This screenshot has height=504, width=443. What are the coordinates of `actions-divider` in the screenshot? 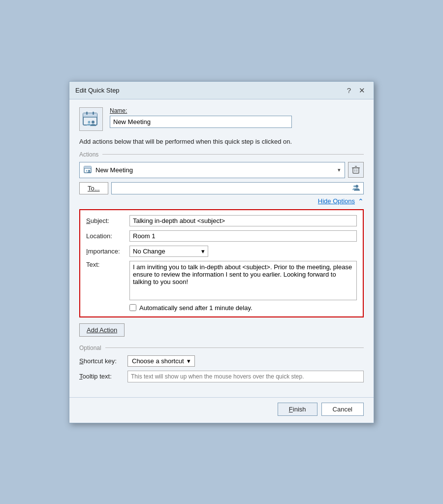 It's located at (233, 155).